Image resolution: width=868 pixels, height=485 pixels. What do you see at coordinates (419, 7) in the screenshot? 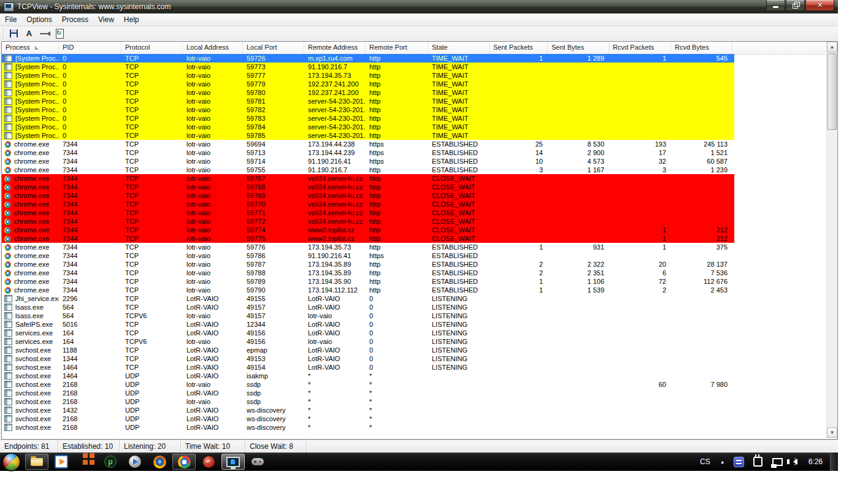
I see `title-bar: TCPView - Sysinternals: www.sysinternals…` at bounding box center [419, 7].